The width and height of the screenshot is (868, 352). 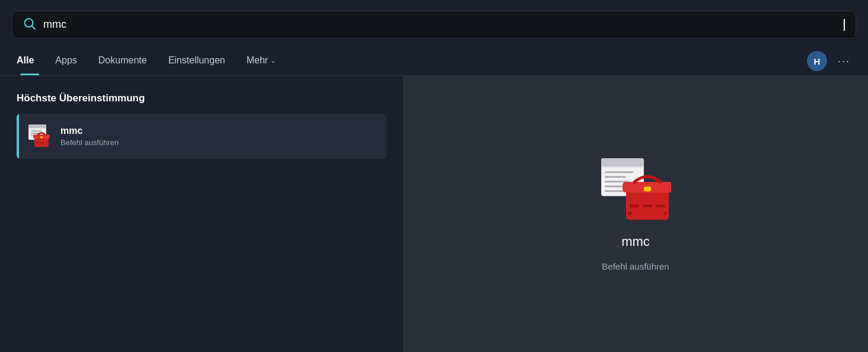 I want to click on mmc-icon-small, so click(x=39, y=136).